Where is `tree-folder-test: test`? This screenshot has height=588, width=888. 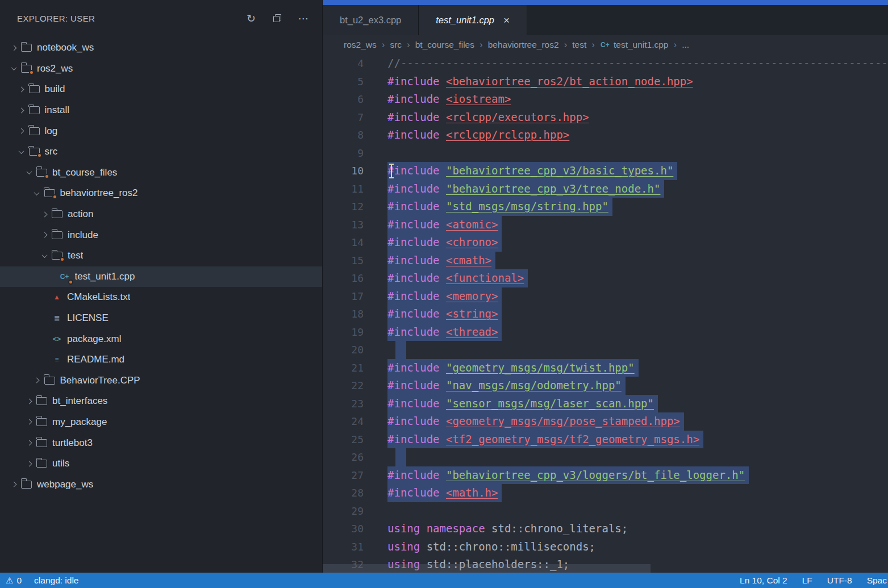
tree-folder-test: test is located at coordinates (161, 256).